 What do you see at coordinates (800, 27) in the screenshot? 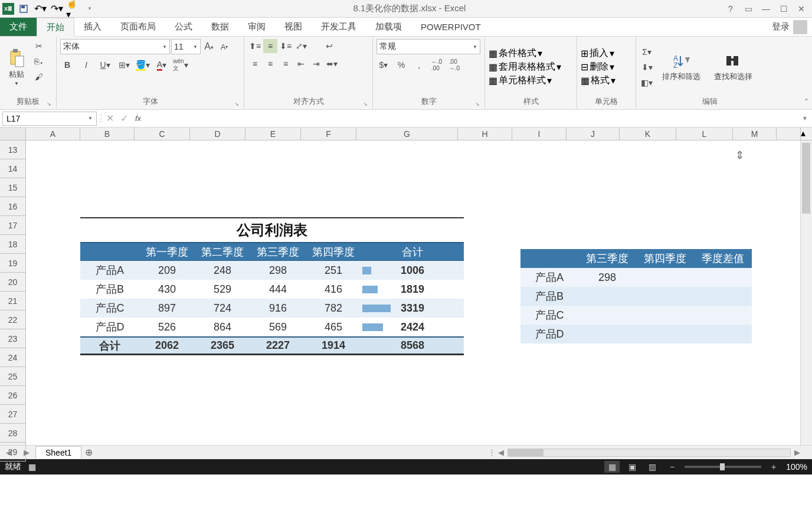
I see `avatar-icon` at bounding box center [800, 27].